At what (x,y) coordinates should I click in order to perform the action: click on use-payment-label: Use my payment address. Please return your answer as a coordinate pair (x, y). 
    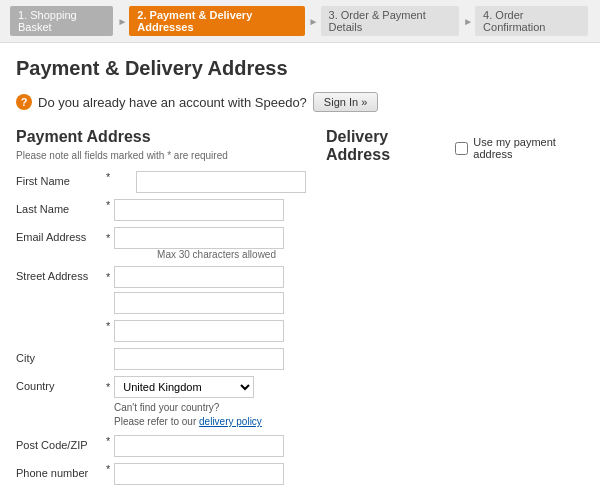
    Looking at the image, I should click on (520, 148).